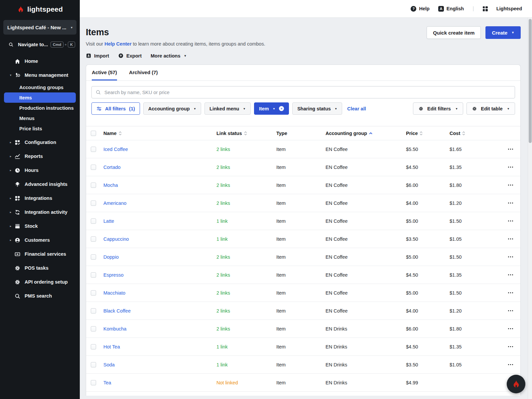 The image size is (532, 399). I want to click on item-name-link: Cappuccino, so click(116, 239).